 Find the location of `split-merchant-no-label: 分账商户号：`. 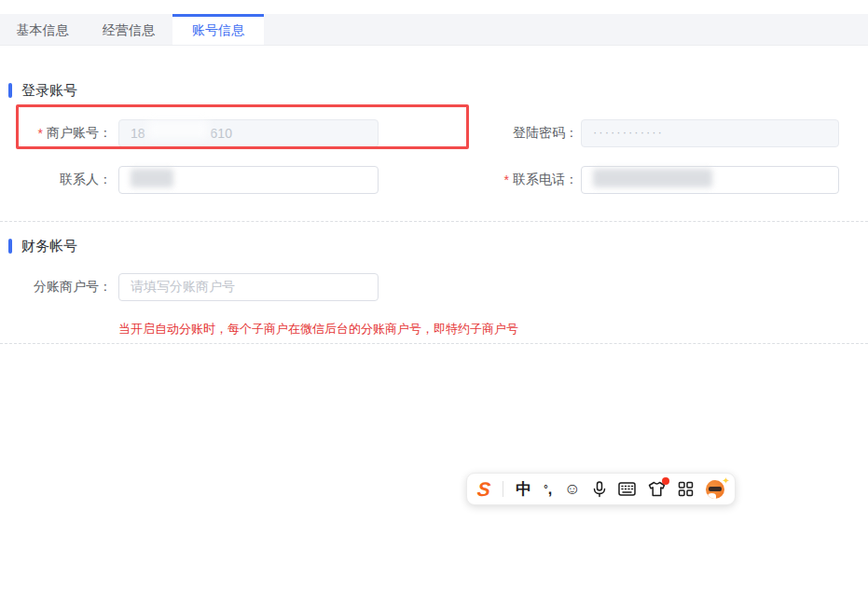

split-merchant-no-label: 分账商户号： is located at coordinates (56, 287).